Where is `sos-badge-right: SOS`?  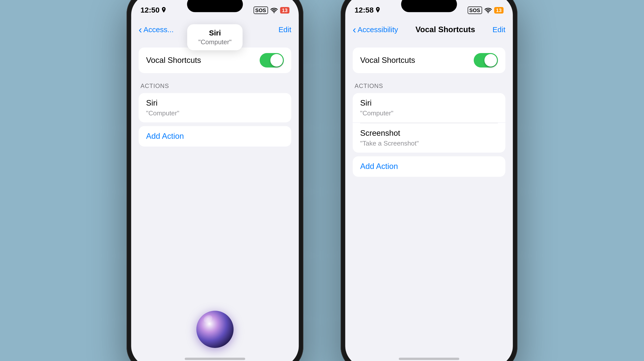 sos-badge-right: SOS is located at coordinates (475, 10).